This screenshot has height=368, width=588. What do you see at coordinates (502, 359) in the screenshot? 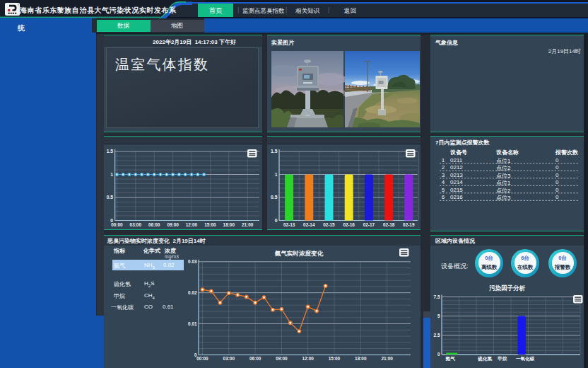
I see `svg-text: 甲烷` at bounding box center [502, 359].